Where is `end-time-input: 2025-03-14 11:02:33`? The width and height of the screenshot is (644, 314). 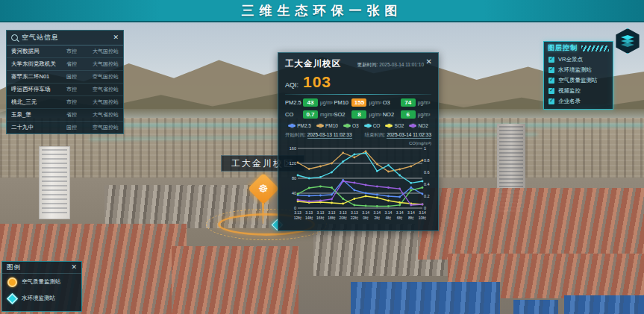
end-time-input: 2025-03-14 11:02:33 is located at coordinates (409, 136).